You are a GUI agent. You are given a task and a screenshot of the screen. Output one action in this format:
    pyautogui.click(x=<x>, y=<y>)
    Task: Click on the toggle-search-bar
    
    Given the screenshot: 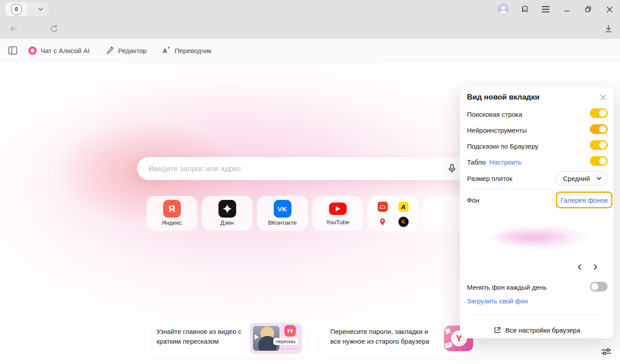 What is the action you would take?
    pyautogui.click(x=599, y=113)
    